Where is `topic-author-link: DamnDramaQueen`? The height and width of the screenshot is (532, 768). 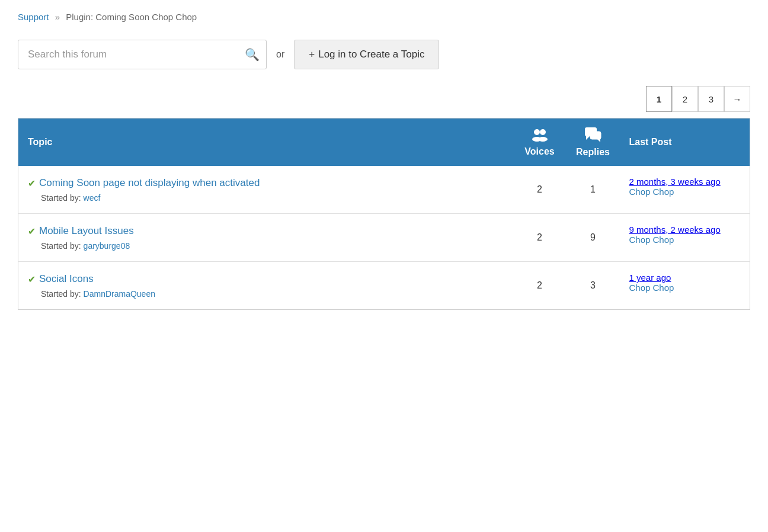
topic-author-link: DamnDramaQueen is located at coordinates (120, 294).